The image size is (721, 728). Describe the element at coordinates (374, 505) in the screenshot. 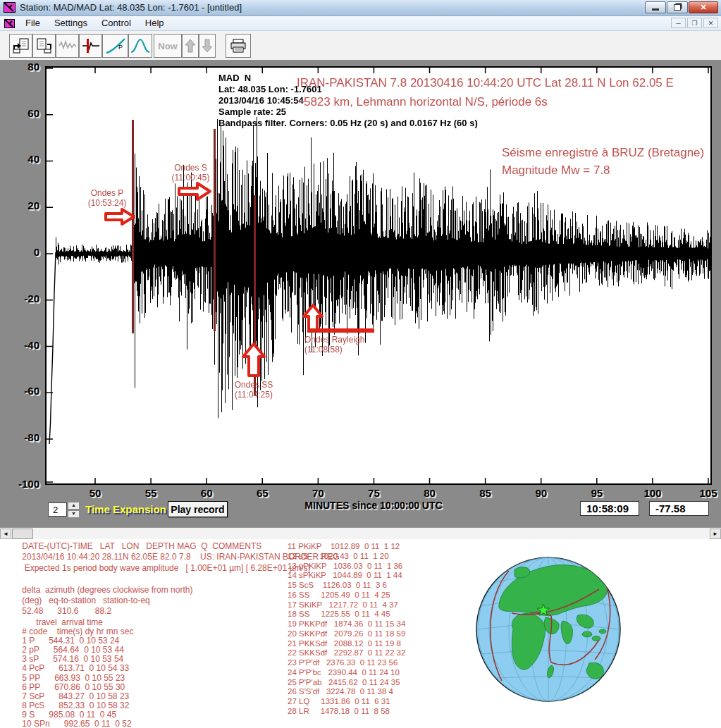

I see `x-axis-title: MINUTES since 10:00:00 UTC` at that location.